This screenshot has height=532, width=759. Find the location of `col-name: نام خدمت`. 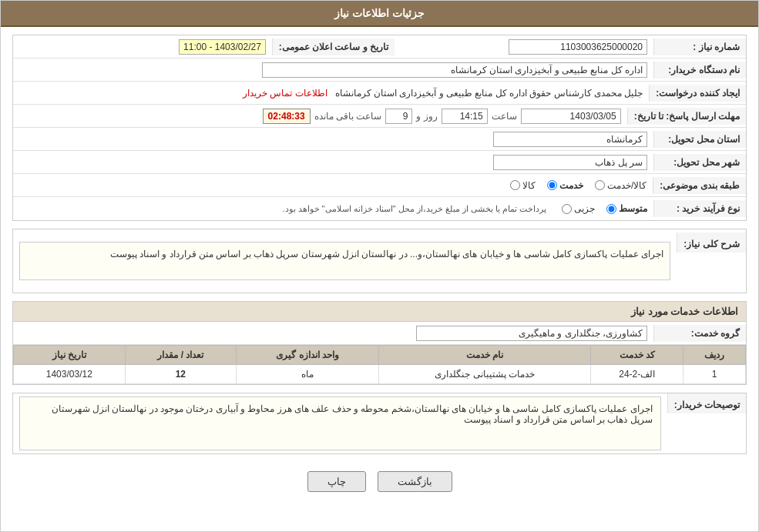

col-name: نام خدمت is located at coordinates (485, 356).